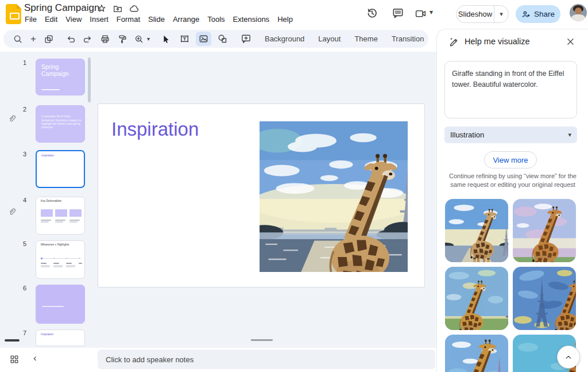 Image resolution: width=588 pixels, height=372 pixels. Describe the element at coordinates (203, 39) in the screenshot. I see `insert-image-icon` at that location.